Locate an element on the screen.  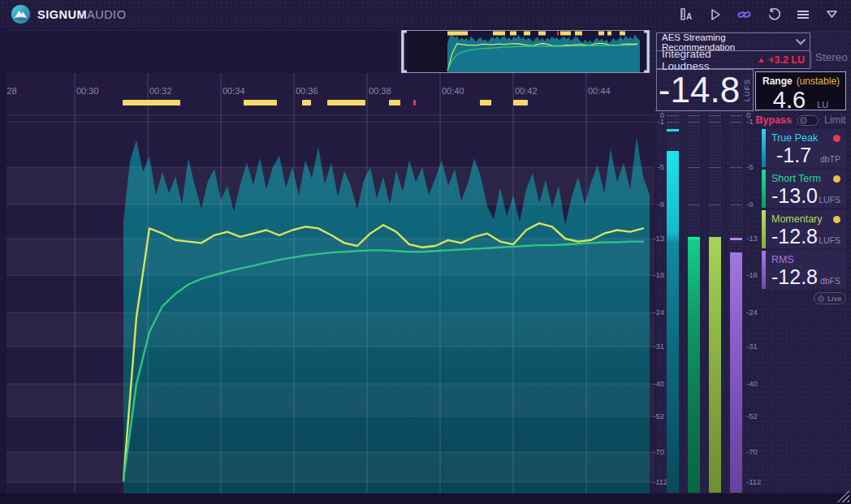
integrated-unit: LUFS is located at coordinates (747, 90).